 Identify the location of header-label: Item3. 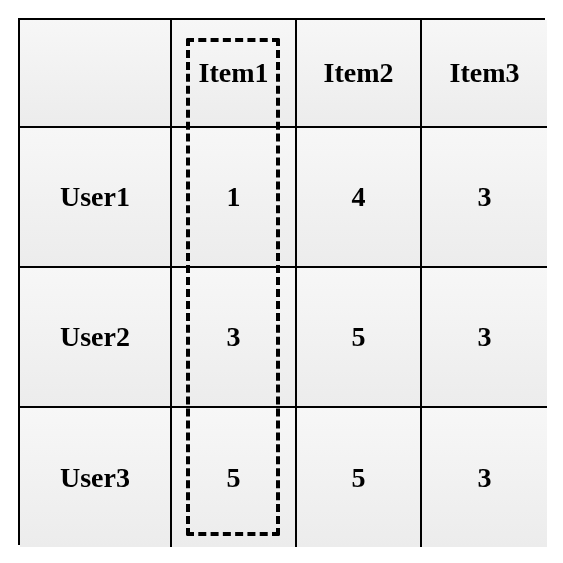
(485, 73).